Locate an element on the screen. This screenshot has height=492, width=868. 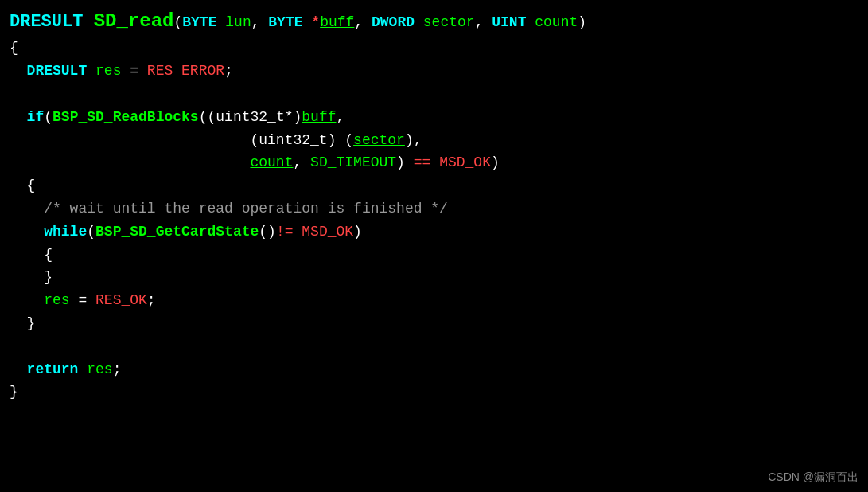
code-token: == is located at coordinates (422, 162).